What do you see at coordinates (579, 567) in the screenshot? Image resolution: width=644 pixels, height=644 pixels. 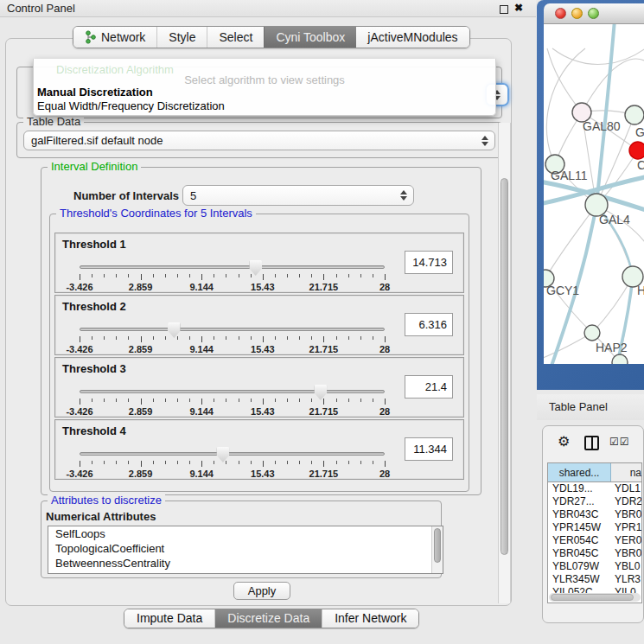 I see `cell-shared: YBL079W` at bounding box center [579, 567].